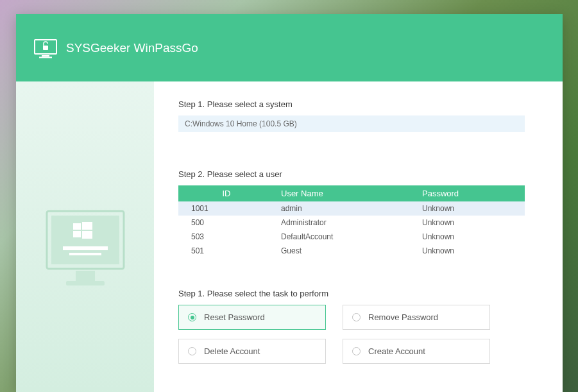  What do you see at coordinates (352, 124) in the screenshot?
I see `system-select: C:Windows 10 Home (100.5 GB)` at bounding box center [352, 124].